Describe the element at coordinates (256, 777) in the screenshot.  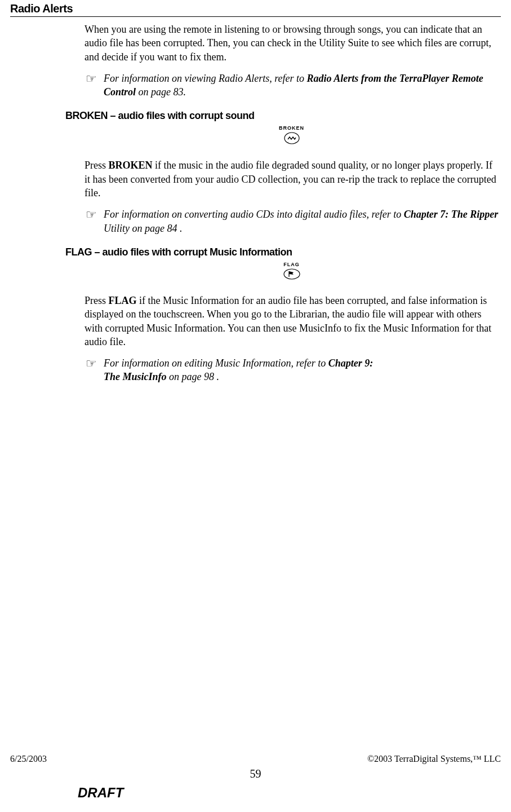
I see `page-footer: 6/25/2003 ©2003 TerraDigital Systems,™ L…` at that location.